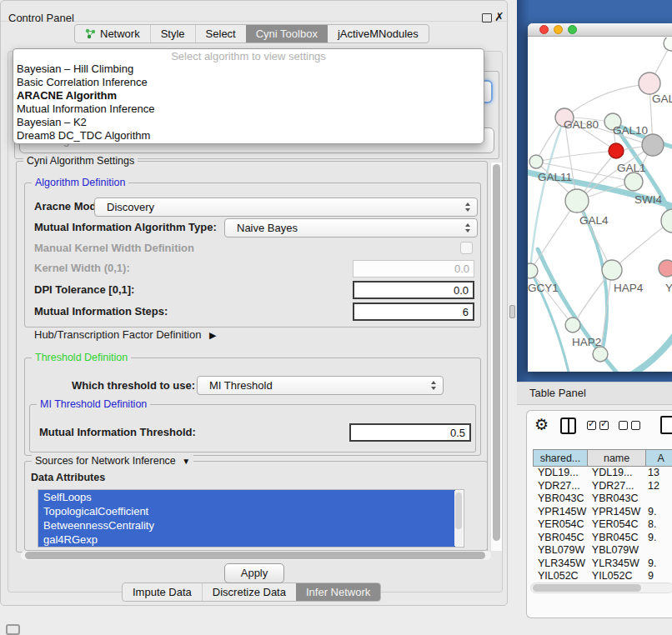  Describe the element at coordinates (649, 200) in the screenshot. I see `node-label: SWI4` at that location.